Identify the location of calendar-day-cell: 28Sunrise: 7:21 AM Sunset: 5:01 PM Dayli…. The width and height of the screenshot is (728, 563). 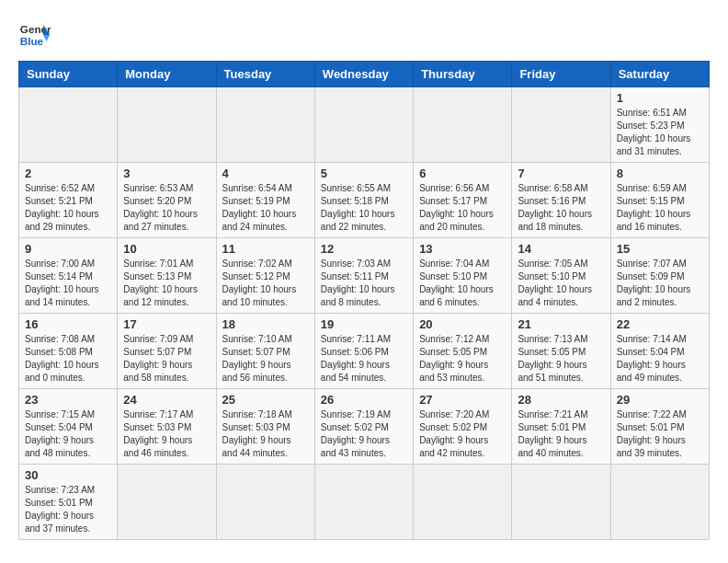
(561, 427).